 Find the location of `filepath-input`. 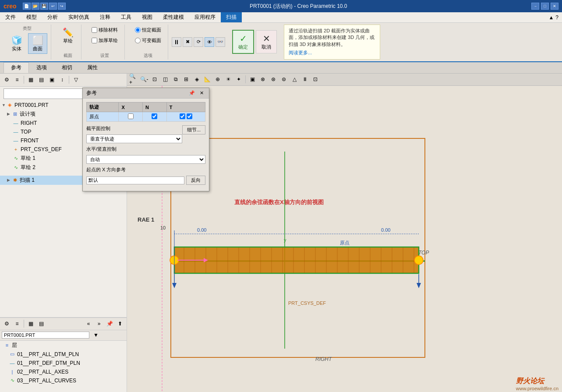

filepath-input is located at coordinates (46, 335).